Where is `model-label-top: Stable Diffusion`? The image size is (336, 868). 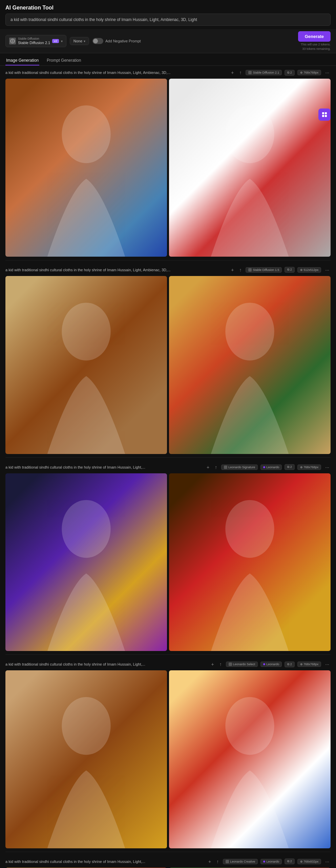 model-label-top: Stable Diffusion is located at coordinates (34, 39).